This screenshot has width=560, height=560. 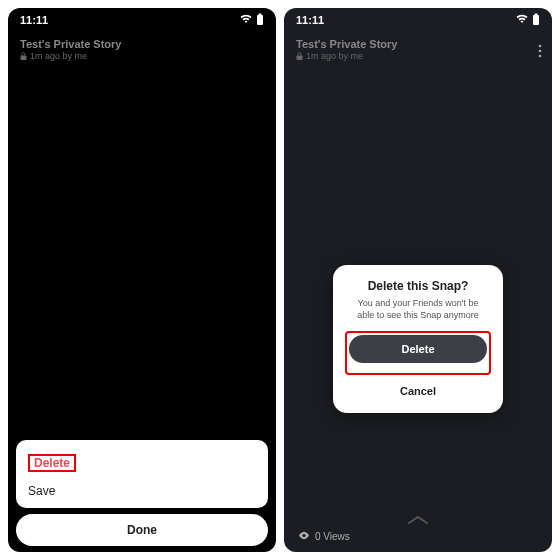 What do you see at coordinates (142, 474) in the screenshot?
I see `action-sheet: Delete Save` at bounding box center [142, 474].